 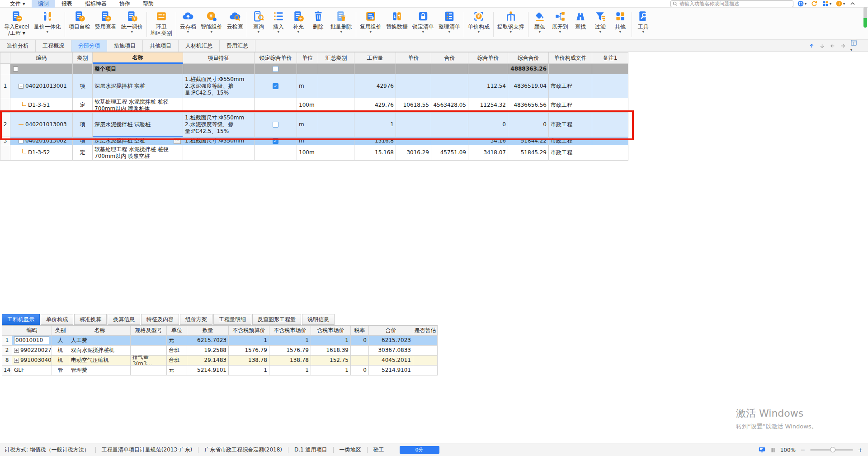 What do you see at coordinates (5, 125) in the screenshot?
I see `cell-num: 2` at bounding box center [5, 125].